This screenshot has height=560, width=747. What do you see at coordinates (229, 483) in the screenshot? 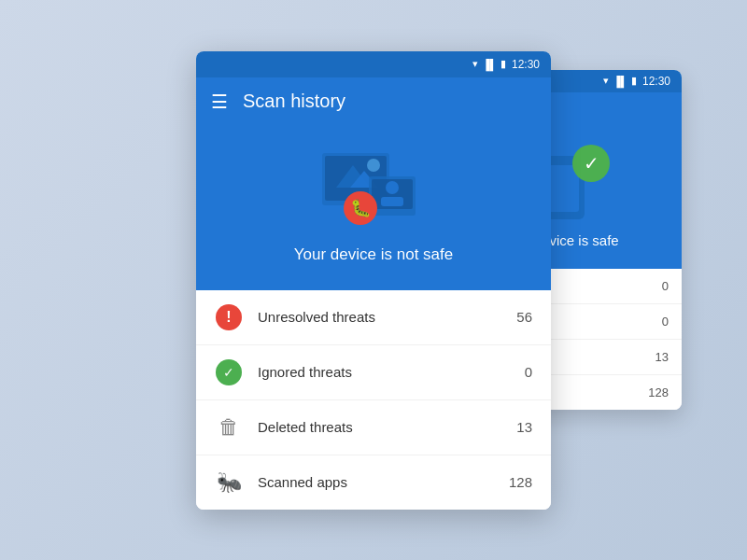
I see `scanned-icon-container: 🐜` at bounding box center [229, 483].